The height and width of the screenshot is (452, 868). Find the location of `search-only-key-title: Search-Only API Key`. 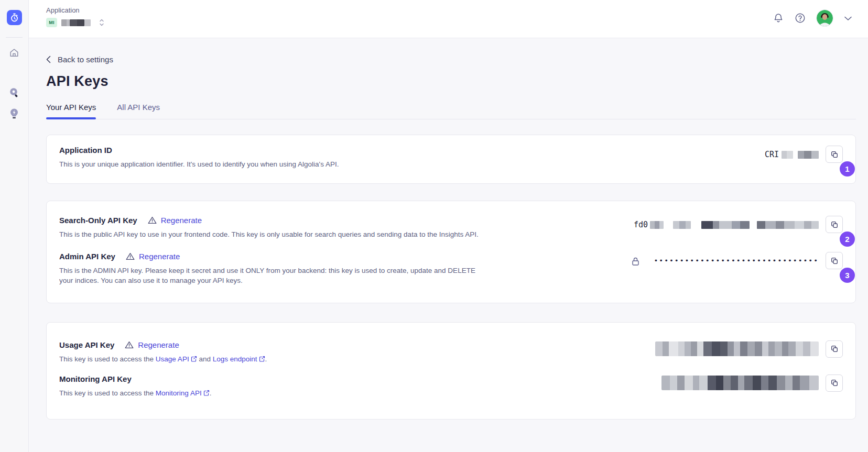

search-only-key-title: Search-Only API Key is located at coordinates (99, 220).